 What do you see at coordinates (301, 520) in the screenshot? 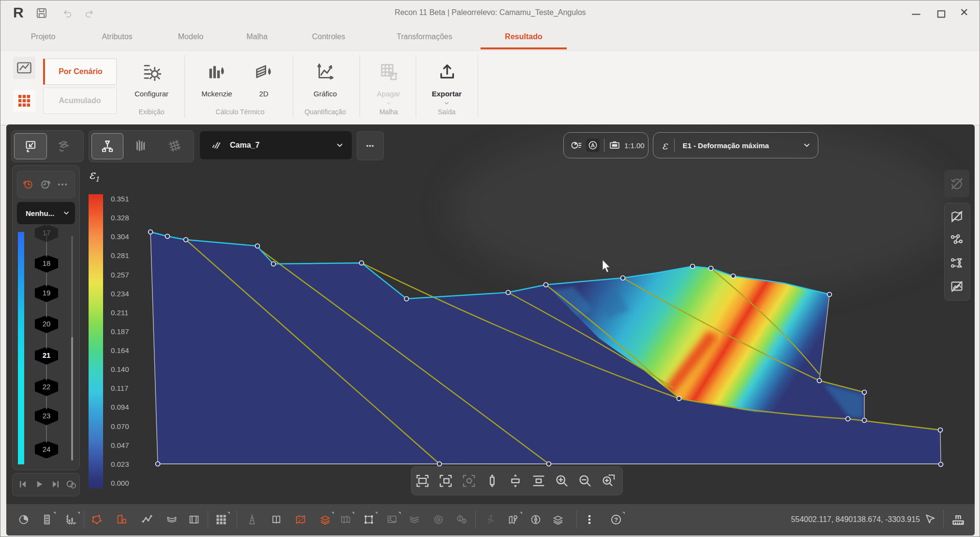
I see `map-dots-icon` at bounding box center [301, 520].